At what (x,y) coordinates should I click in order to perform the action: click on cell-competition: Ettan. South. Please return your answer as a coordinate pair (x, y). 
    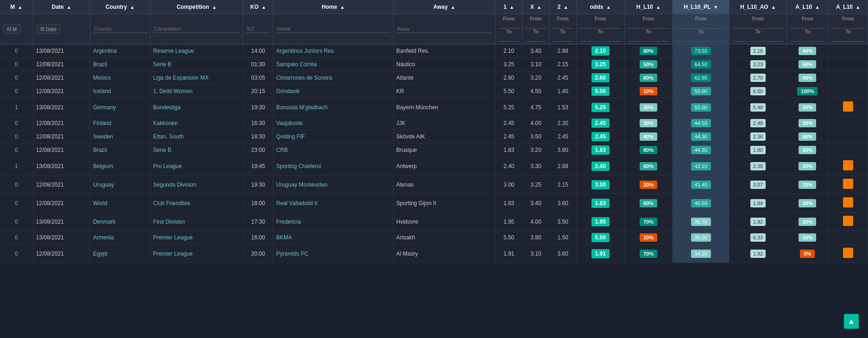
    Looking at the image, I should click on (196, 137).